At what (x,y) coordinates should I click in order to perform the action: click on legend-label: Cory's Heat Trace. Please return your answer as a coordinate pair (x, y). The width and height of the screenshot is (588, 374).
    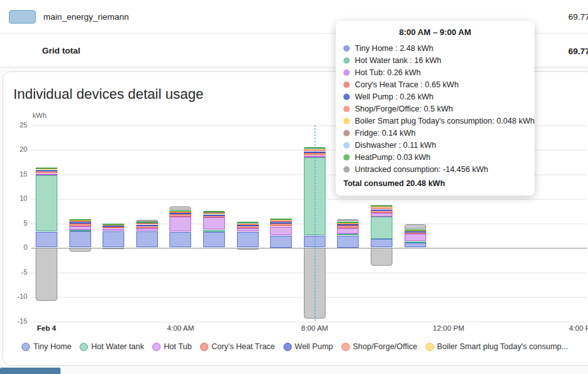
    Looking at the image, I should click on (243, 347).